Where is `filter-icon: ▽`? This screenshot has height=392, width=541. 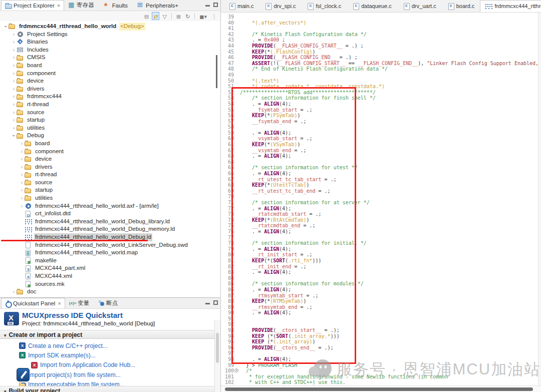
filter-icon: ▽ is located at coordinates (164, 16).